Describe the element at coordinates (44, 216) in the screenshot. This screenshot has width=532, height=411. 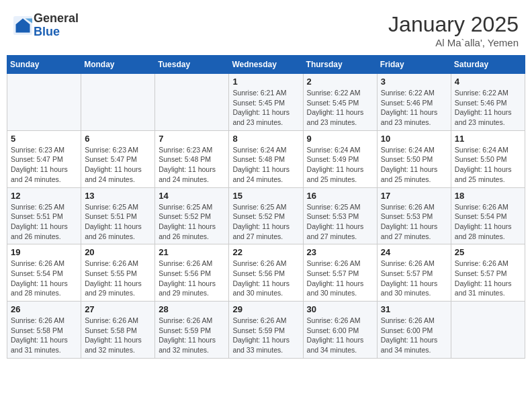
I see `calendar-cell: 12Sunrise: 6:25 AM Sunset: 5:51 PM Dayli…` at that location.